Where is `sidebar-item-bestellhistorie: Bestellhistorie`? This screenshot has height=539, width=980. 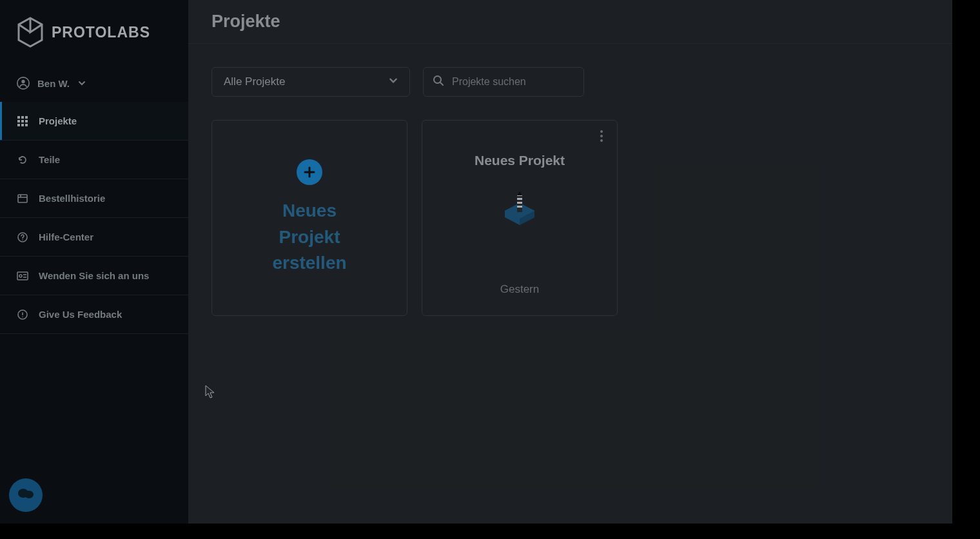 sidebar-item-bestellhistorie: Bestellhistorie is located at coordinates (94, 199).